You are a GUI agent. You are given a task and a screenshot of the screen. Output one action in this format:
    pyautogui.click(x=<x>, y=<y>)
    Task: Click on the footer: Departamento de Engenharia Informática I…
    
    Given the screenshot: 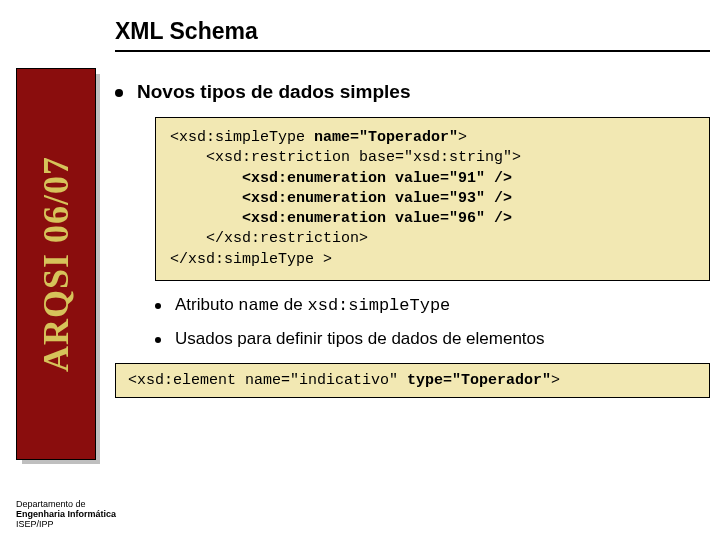 What is the action you would take?
    pyautogui.click(x=66, y=515)
    